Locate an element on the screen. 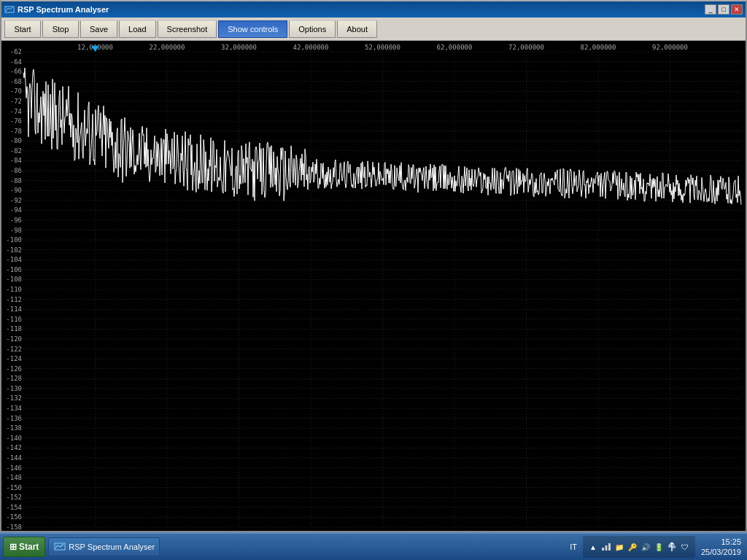  options-button: Options is located at coordinates (312, 29).